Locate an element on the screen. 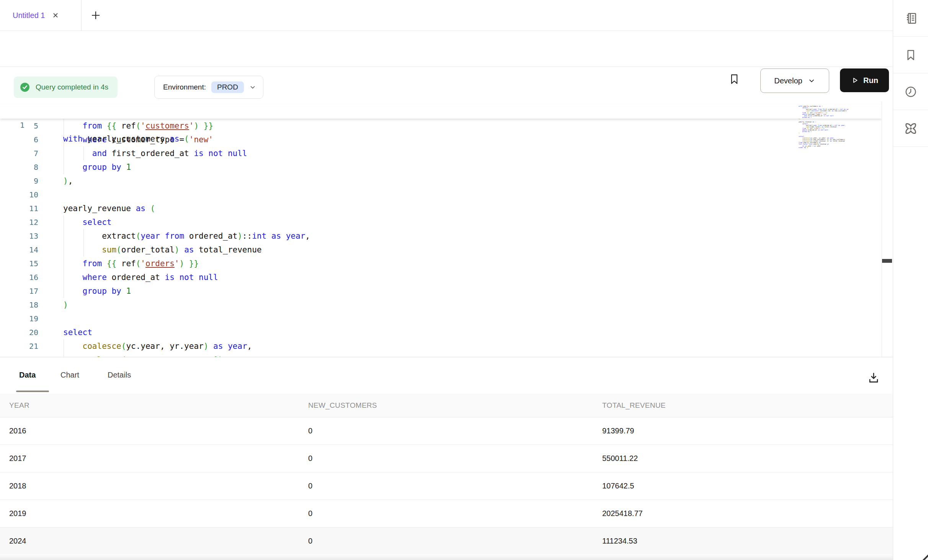 This screenshot has height=560, width=928. download-button is located at coordinates (874, 378).